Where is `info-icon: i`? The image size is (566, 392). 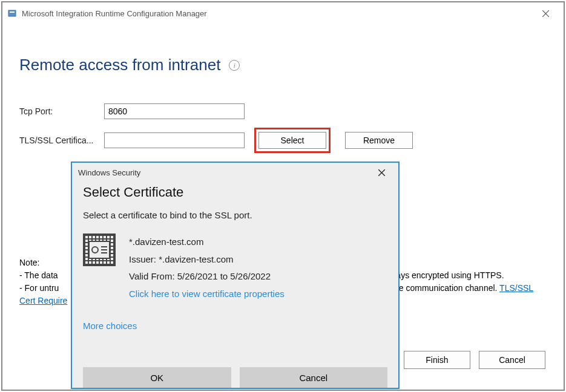
info-icon: i is located at coordinates (234, 65).